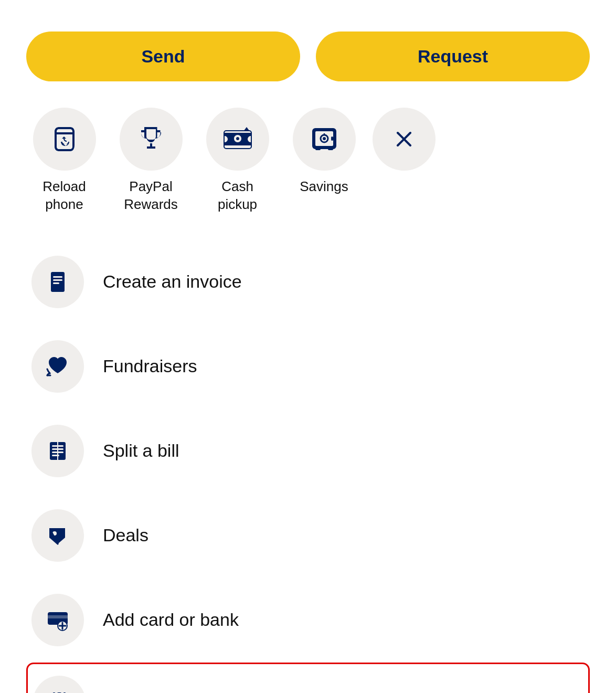 Image resolution: width=616 pixels, height=693 pixels. I want to click on list-item-crypto: Crypto, so click(308, 678).